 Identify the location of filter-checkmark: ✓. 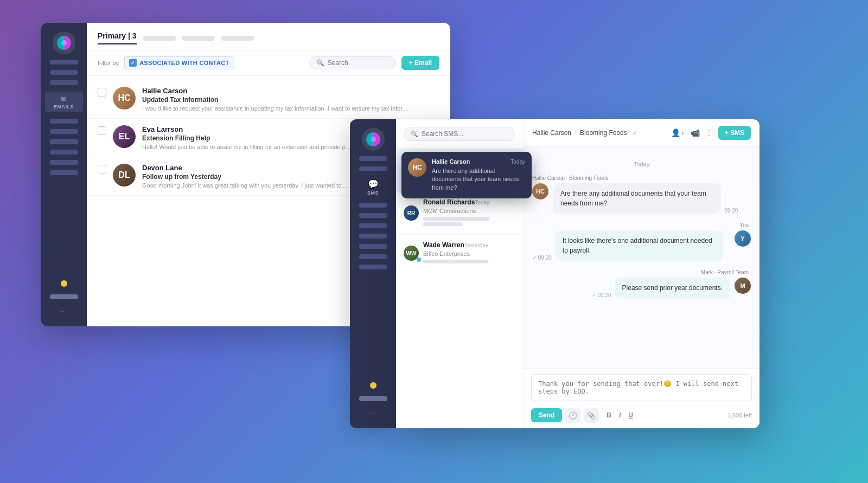
(133, 63).